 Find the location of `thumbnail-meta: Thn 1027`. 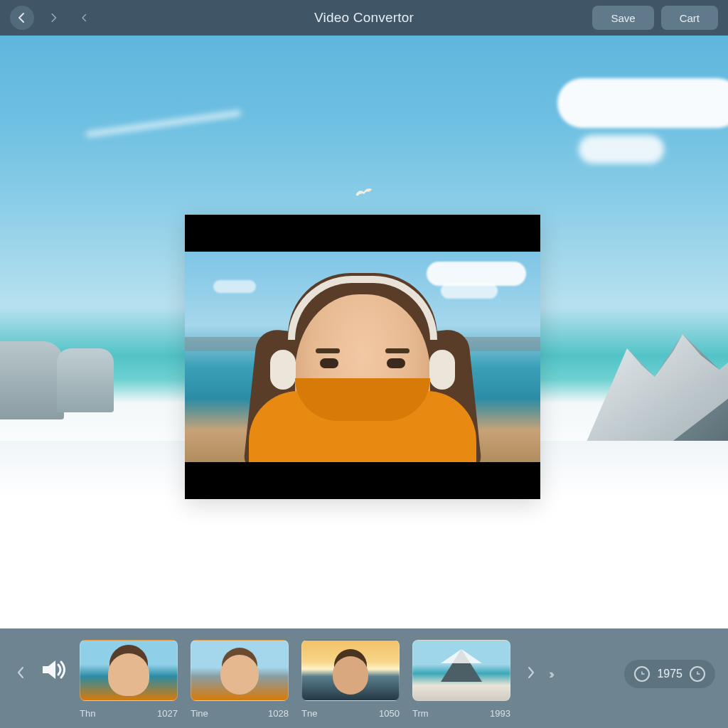

thumbnail-meta: Thn 1027 is located at coordinates (129, 714).